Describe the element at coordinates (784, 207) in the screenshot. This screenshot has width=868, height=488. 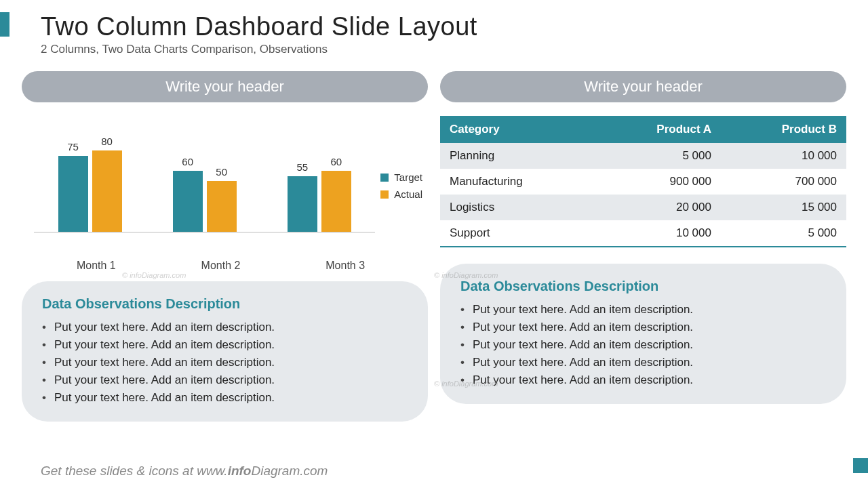
I see `table-cell: 15 000` at that location.